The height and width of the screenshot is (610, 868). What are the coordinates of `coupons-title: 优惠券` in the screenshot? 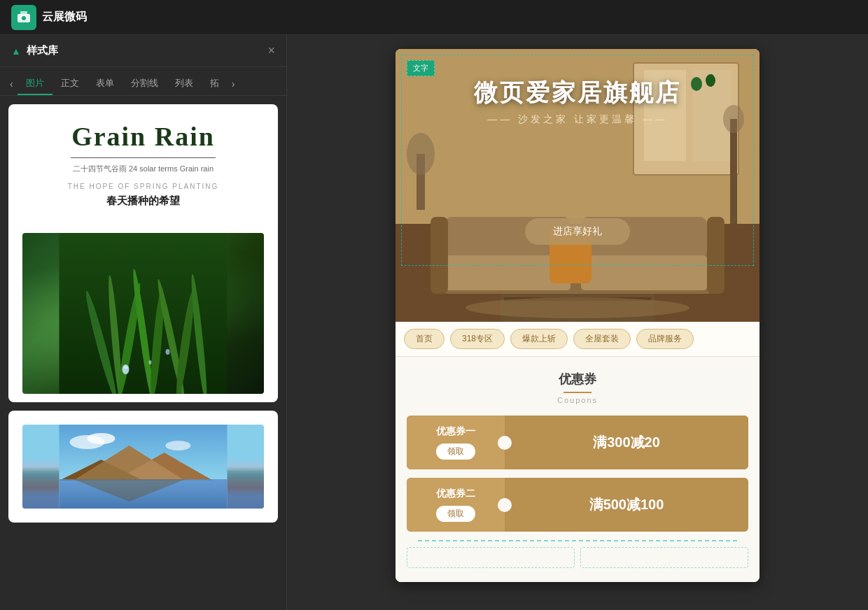 It's located at (578, 379).